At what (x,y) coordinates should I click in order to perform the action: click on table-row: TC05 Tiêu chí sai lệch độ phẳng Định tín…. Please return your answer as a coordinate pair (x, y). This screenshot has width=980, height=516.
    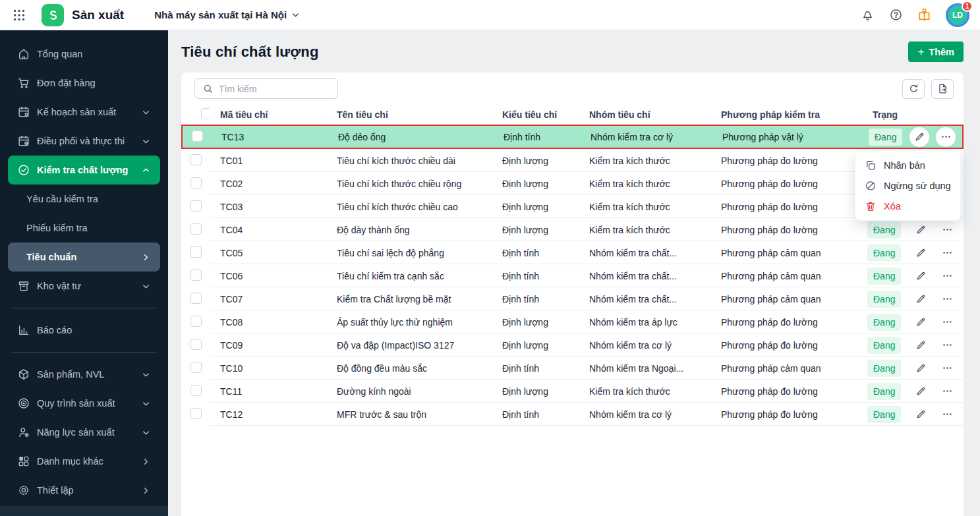
    Looking at the image, I should click on (572, 253).